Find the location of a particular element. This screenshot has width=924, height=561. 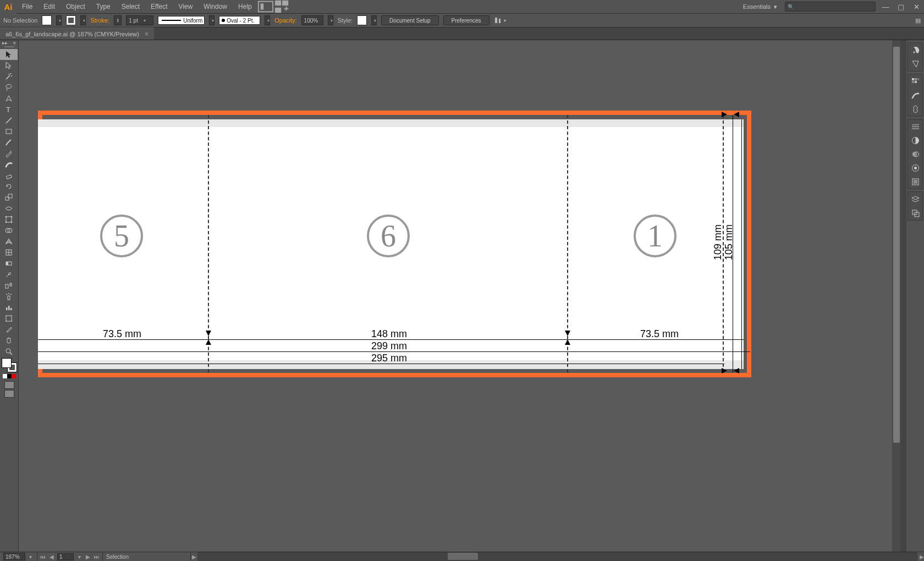

draw-normal is located at coordinates (9, 385).